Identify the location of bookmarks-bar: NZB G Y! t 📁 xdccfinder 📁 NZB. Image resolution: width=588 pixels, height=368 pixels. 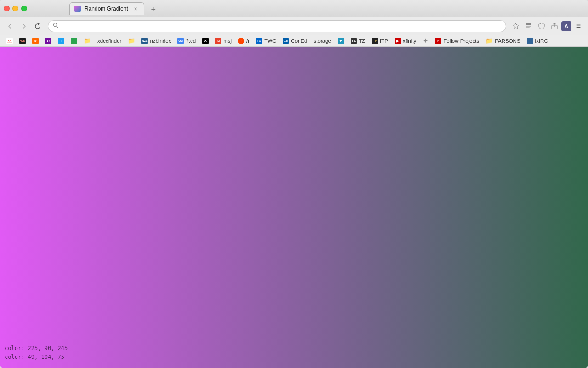
(294, 41).